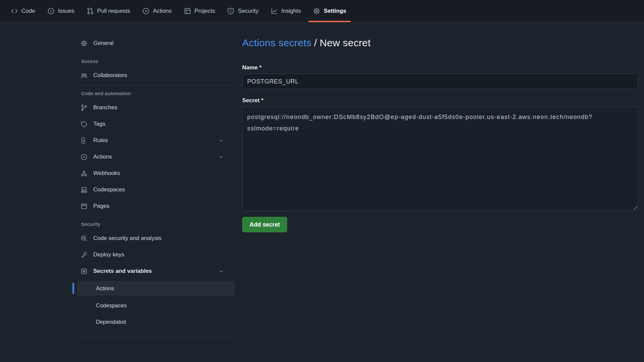 This screenshot has height=362, width=644. I want to click on tab-label: Settings, so click(335, 11).